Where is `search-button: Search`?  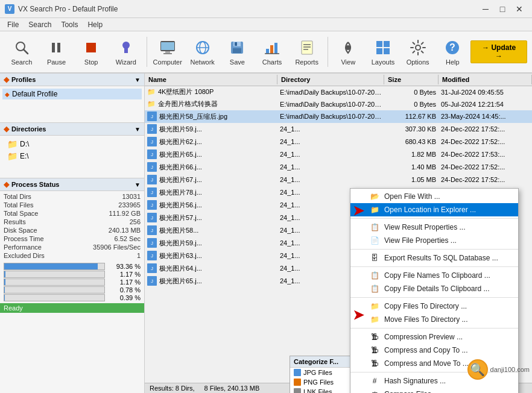
search-button: Search is located at coordinates (22, 52).